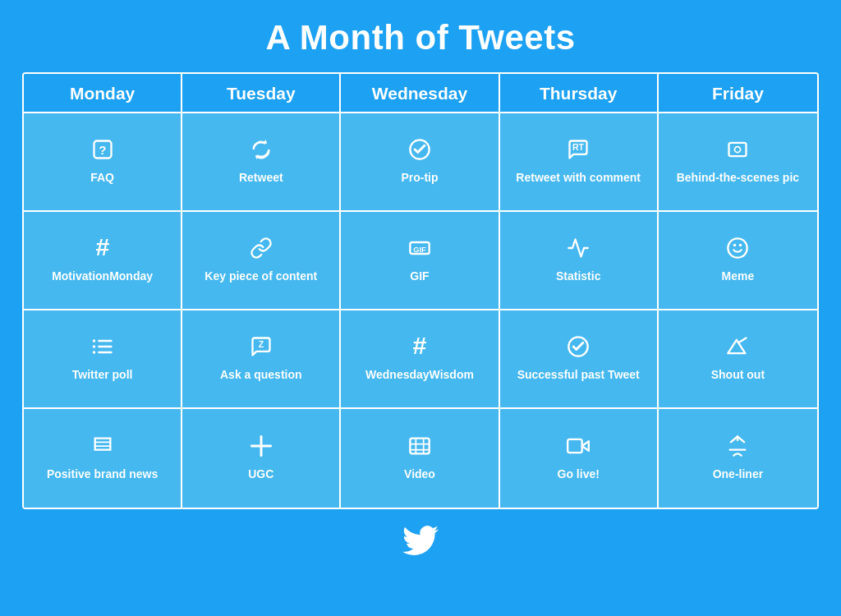 The image size is (841, 616). I want to click on cell-6: Key piece of content, so click(261, 261).